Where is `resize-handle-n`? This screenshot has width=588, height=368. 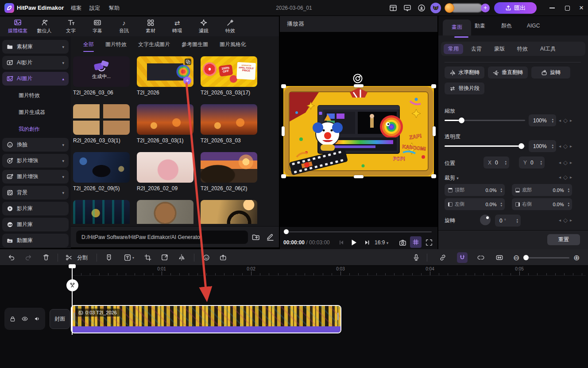 resize-handle-n is located at coordinates (359, 86).